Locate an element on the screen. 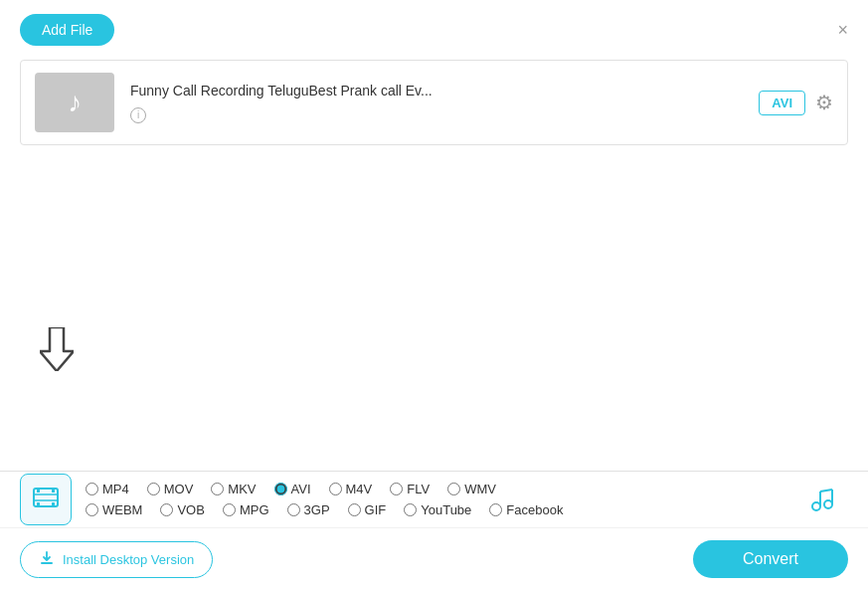 The image size is (868, 590). radio-avi is located at coordinates (280, 490).